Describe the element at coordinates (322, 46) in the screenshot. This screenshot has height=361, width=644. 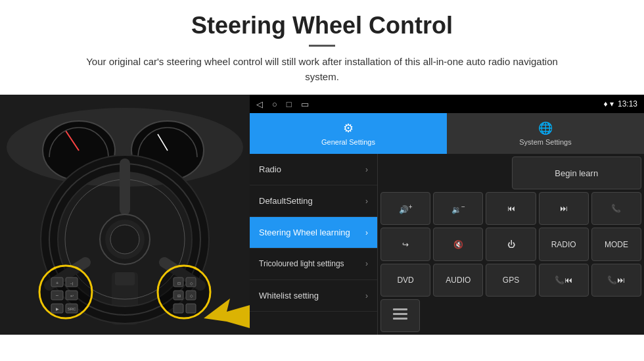
I see `title-divider` at that location.